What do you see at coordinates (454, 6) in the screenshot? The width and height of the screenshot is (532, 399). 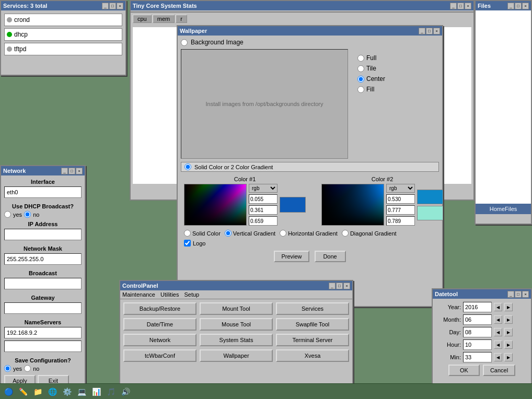 I see `sysstats-minimize-btn: _` at bounding box center [454, 6].